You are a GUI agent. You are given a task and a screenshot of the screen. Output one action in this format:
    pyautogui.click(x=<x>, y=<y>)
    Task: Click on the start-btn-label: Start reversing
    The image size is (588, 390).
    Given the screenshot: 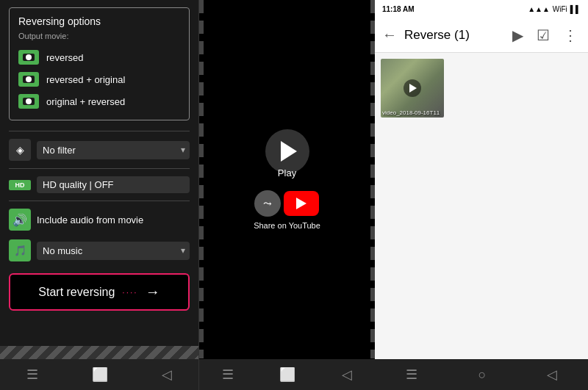 What is the action you would take?
    pyautogui.click(x=76, y=292)
    